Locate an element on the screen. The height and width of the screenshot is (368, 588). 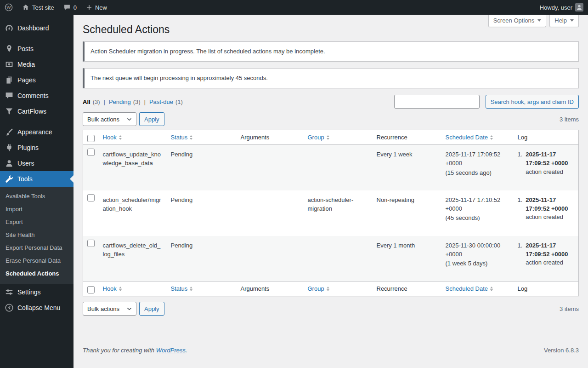
column-sort-status-footer: Status is located at coordinates (182, 289).